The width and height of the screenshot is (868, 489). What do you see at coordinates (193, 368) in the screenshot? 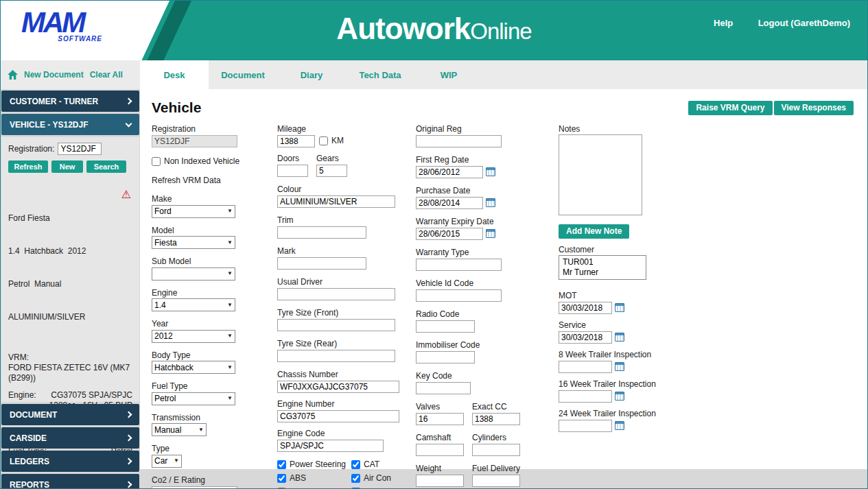
I see `body-type-select: Hatchback` at bounding box center [193, 368].